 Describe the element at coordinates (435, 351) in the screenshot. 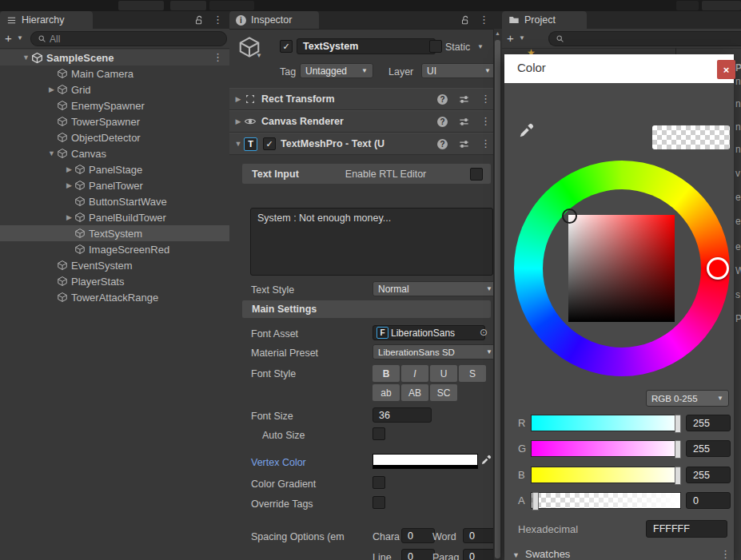

I see `material-preset-dropdown: LiberationSans SD▼` at that location.